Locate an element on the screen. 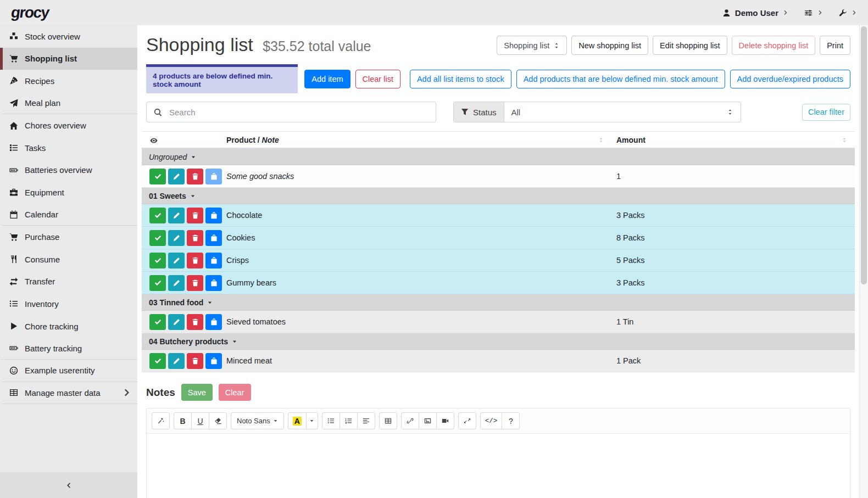 This screenshot has width=868, height=498. sidebar-item-inventory: Inventory is located at coordinates (69, 304).